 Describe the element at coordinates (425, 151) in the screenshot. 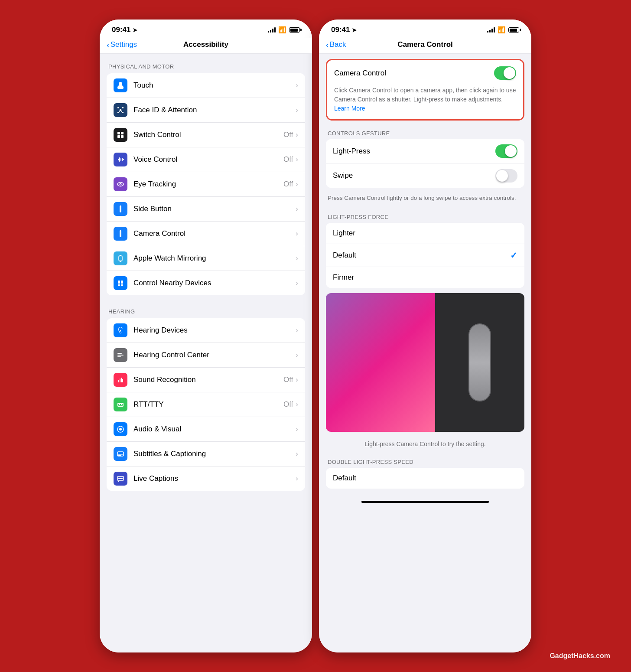

I see `light-press-row: Light-Press` at that location.